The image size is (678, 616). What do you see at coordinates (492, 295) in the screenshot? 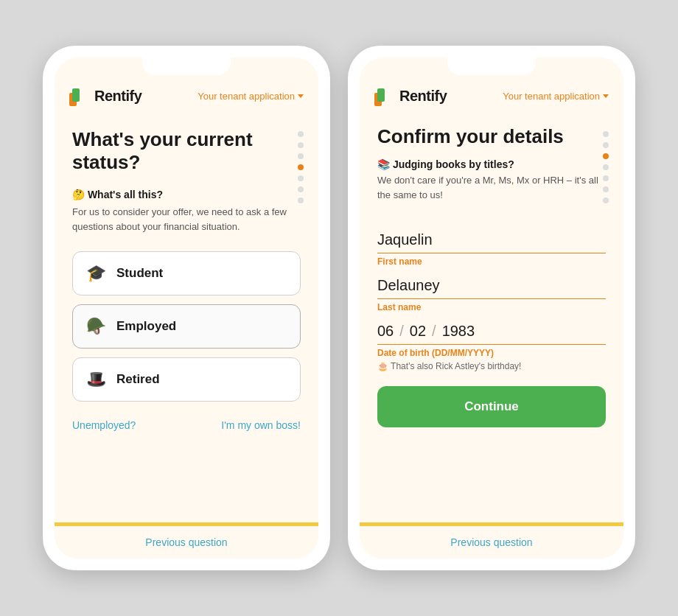
I see `last-name-field: Delauney Last name` at bounding box center [492, 295].